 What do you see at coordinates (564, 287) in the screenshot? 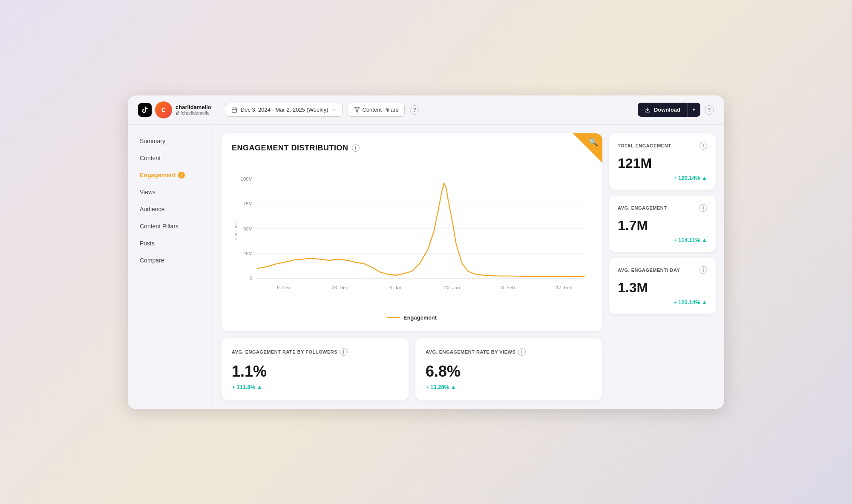
I see `svg-text: 17. Feb` at bounding box center [564, 287].